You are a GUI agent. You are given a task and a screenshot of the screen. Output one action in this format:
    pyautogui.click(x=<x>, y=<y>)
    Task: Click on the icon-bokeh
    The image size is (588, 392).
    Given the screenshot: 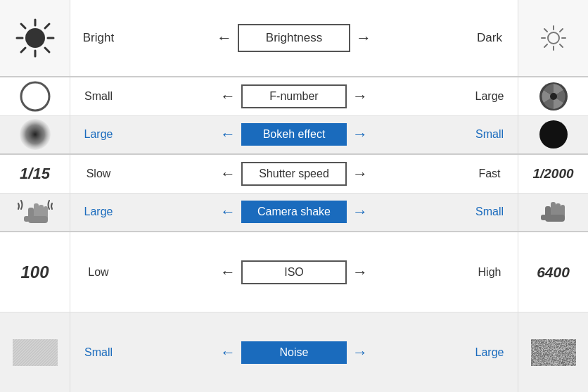 What is the action you would take?
    pyautogui.click(x=35, y=135)
    